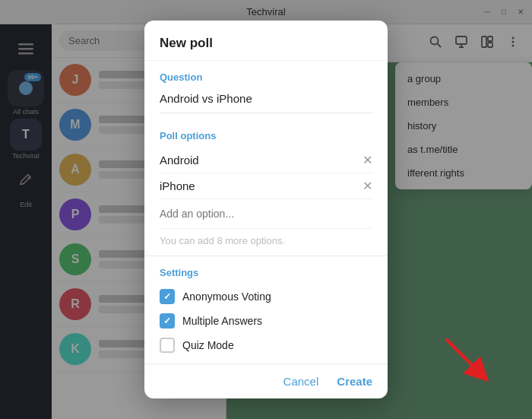  I want to click on add-option-input, so click(266, 214).